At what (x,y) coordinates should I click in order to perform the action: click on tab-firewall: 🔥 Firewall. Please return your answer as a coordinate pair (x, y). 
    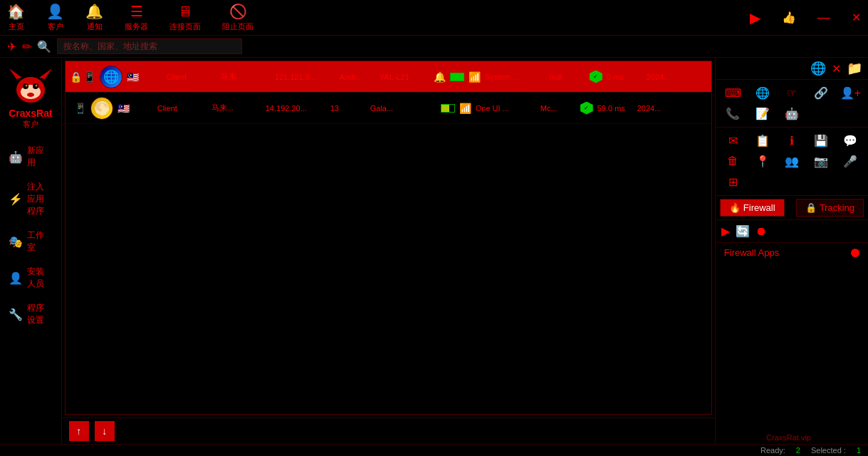
    Looking at the image, I should click on (752, 208).